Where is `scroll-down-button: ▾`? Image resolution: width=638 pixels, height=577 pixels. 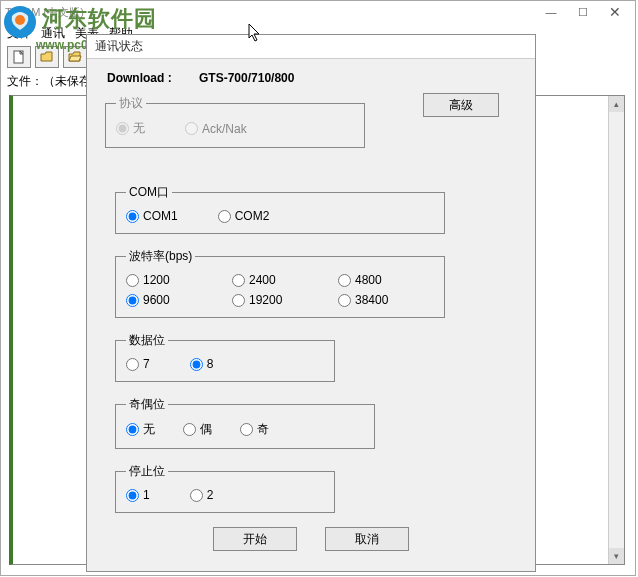 scroll-down-button: ▾ is located at coordinates (616, 556).